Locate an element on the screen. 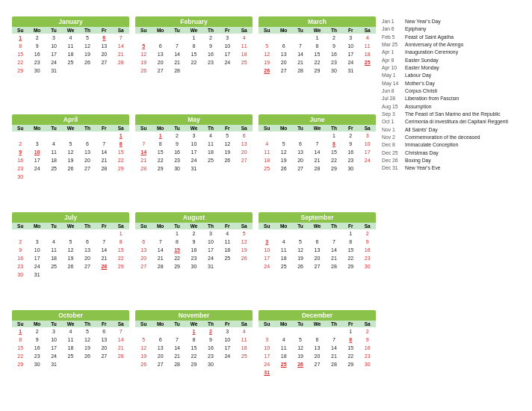 The image size is (532, 411). holiday-entry: Mar 25Anniversary of the Arengo is located at coordinates (451, 45).